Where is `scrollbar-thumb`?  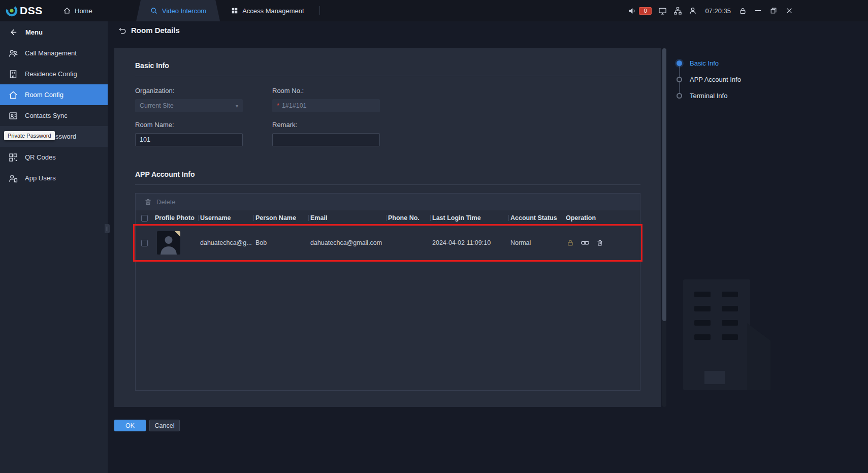
scrollbar-thumb is located at coordinates (664, 185).